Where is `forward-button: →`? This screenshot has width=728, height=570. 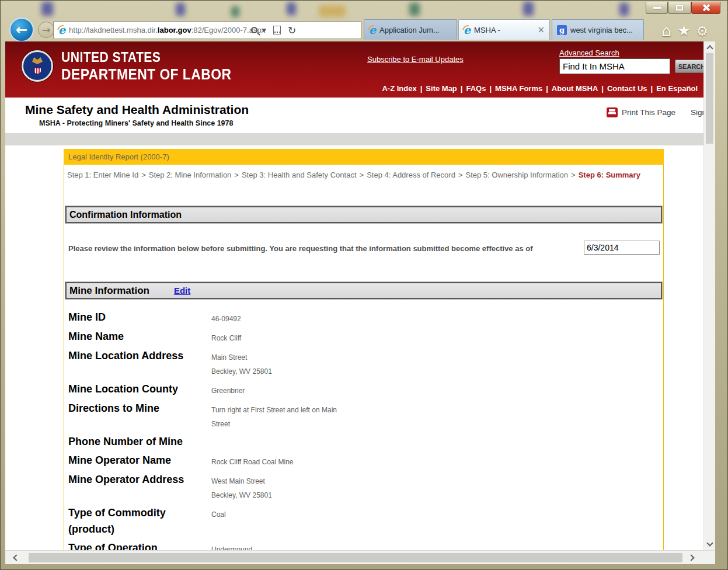
forward-button: → is located at coordinates (46, 30).